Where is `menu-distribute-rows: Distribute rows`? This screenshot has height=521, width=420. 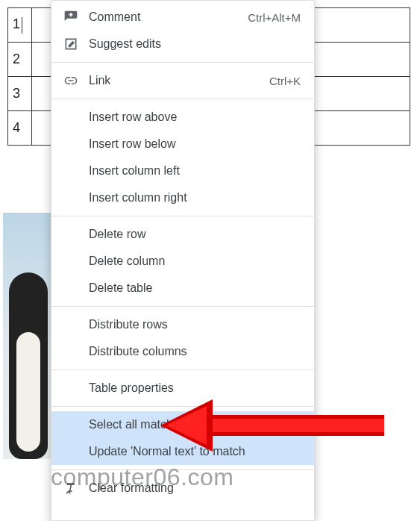 menu-distribute-rows: Distribute rows is located at coordinates (183, 325).